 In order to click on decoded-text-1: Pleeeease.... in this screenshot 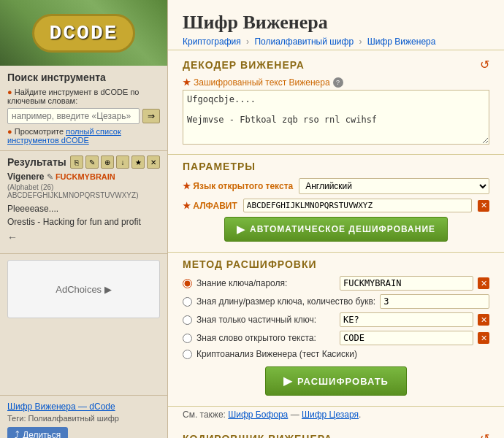, I will do `click(83, 209)`.